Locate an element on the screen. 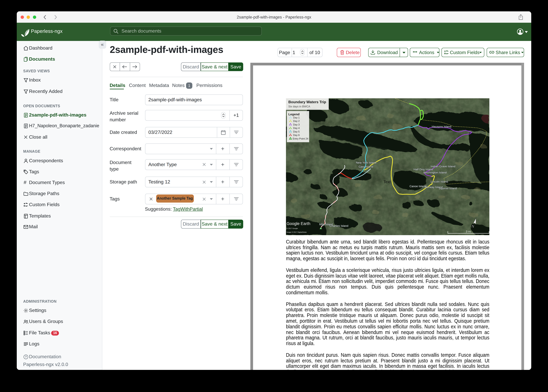  svg-text: Lincoln Island is located at coordinates (439, 182).